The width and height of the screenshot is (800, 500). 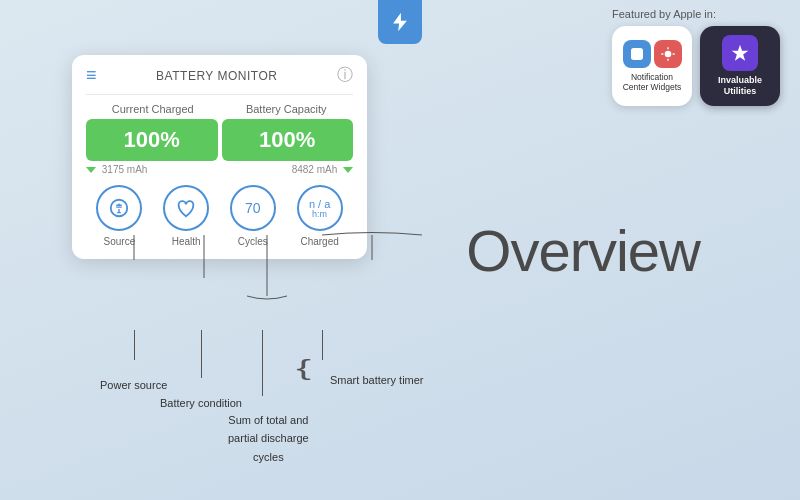 What do you see at coordinates (287, 109) in the screenshot?
I see `col2-label: Battery Capacity` at bounding box center [287, 109].